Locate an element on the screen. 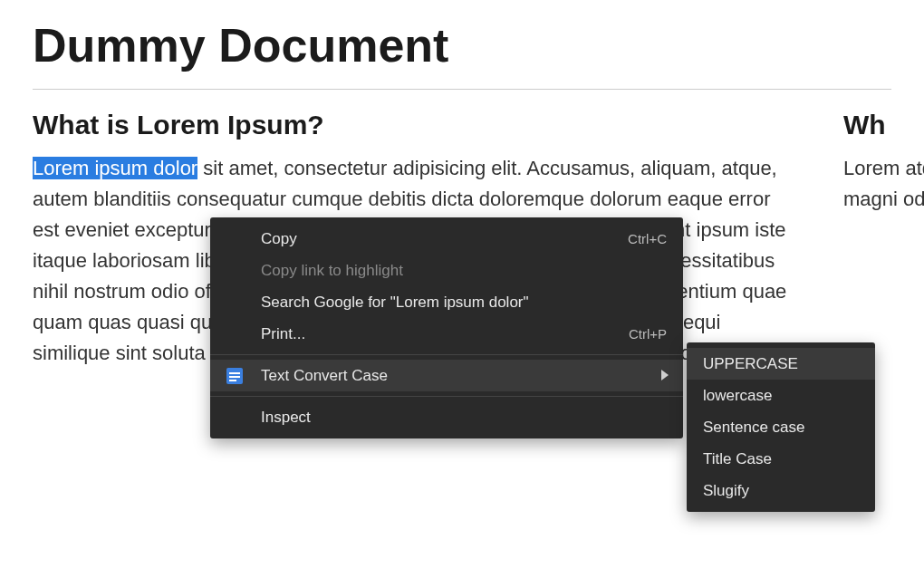 This screenshot has height=578, width=924. selected-text: Lorem ipsum dolor is located at coordinates (115, 169).